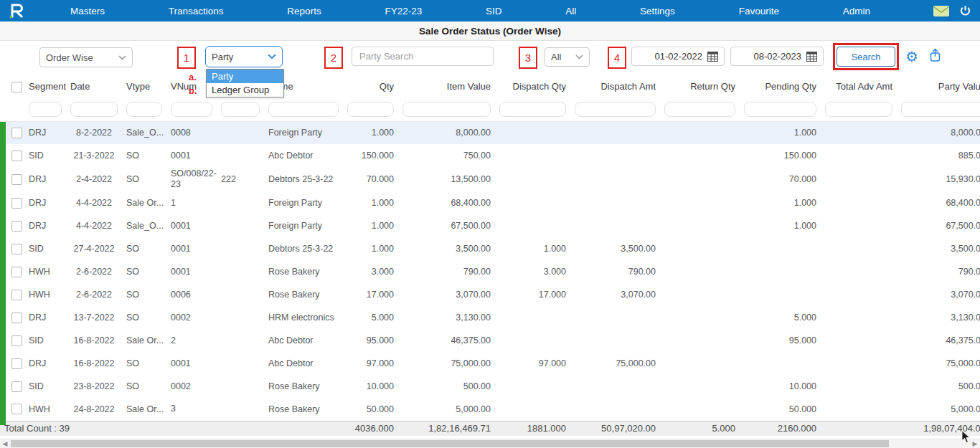 The width and height of the screenshot is (980, 448). Describe the element at coordinates (938, 179) in the screenshot. I see `cell-party_value: 15,930.00` at that location.